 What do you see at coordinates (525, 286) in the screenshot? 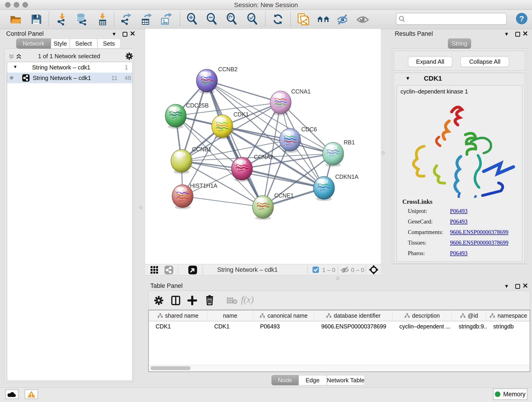
I see `table-panel-close-icon: ✕` at bounding box center [525, 286].